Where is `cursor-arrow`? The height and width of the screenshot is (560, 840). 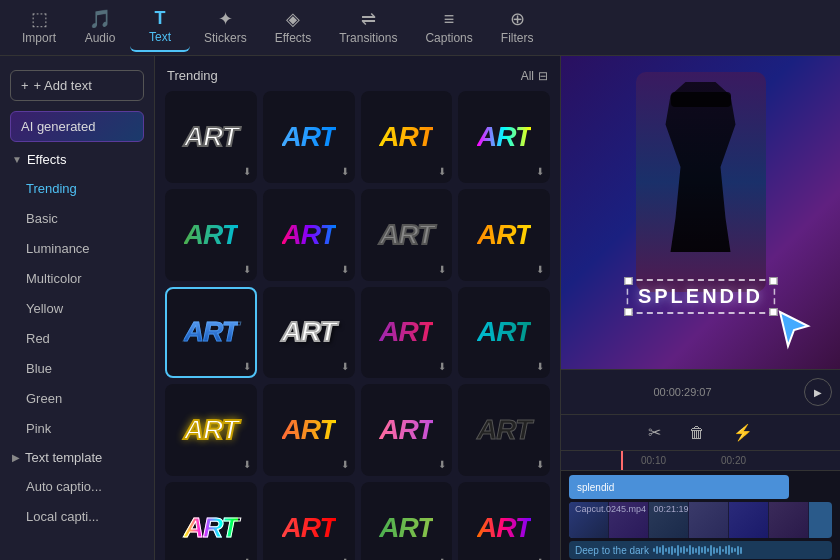 cursor-arrow is located at coordinates (794, 331).